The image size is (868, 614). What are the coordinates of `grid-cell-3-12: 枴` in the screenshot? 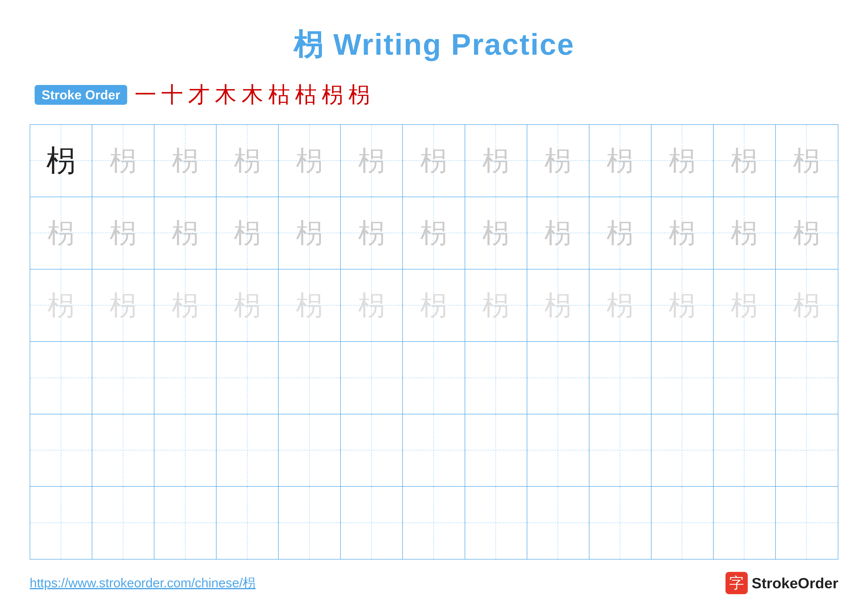 It's located at (745, 305).